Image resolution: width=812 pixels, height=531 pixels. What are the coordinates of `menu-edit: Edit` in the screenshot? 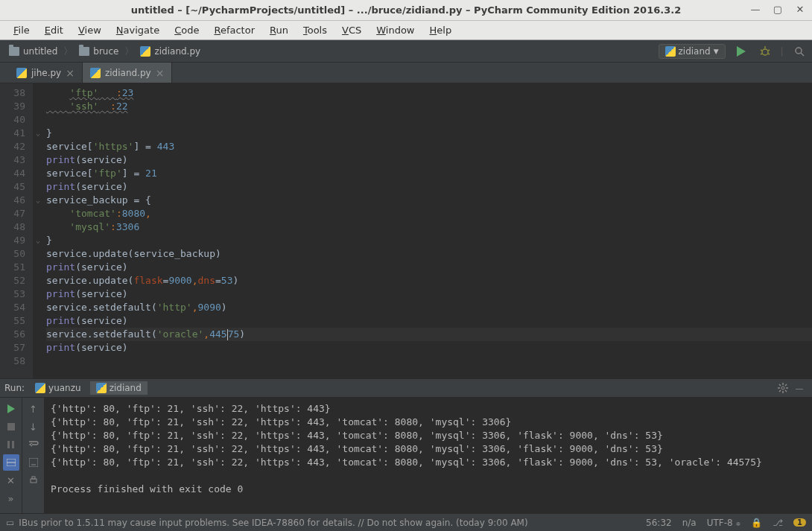 It's located at (54, 30).